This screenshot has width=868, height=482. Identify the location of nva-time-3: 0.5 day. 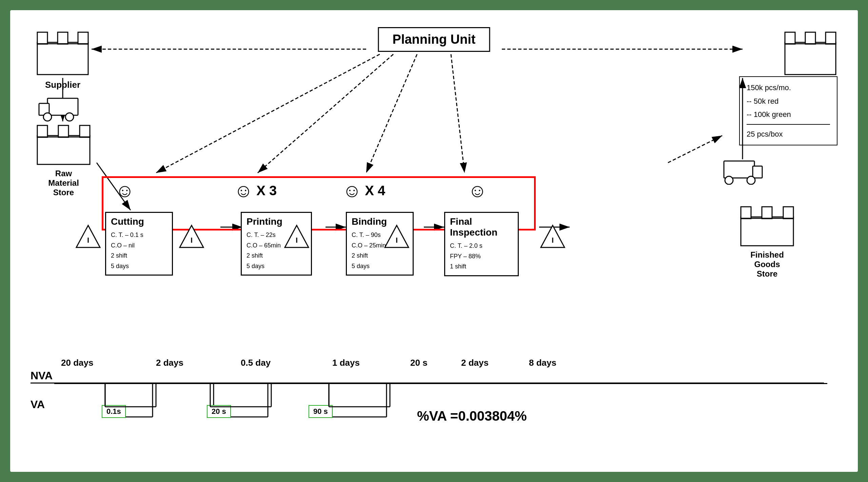
(256, 363).